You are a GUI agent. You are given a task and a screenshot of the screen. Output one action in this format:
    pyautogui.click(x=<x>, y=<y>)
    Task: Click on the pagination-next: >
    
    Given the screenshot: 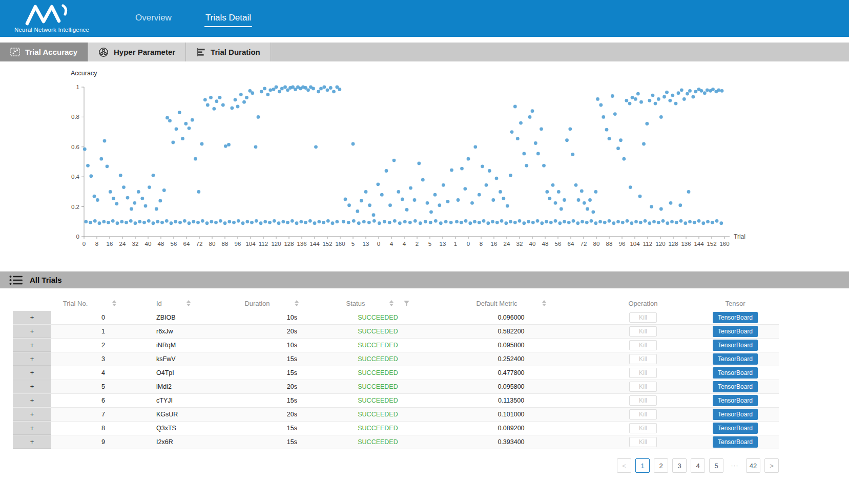 What is the action you would take?
    pyautogui.click(x=772, y=466)
    